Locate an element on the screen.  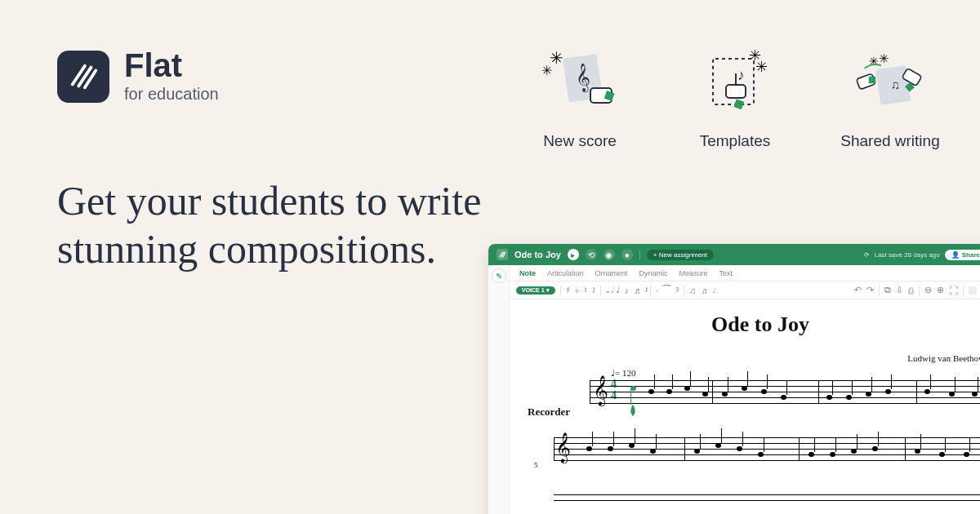
new-assignment-button: + New assignment is located at coordinates (680, 255).